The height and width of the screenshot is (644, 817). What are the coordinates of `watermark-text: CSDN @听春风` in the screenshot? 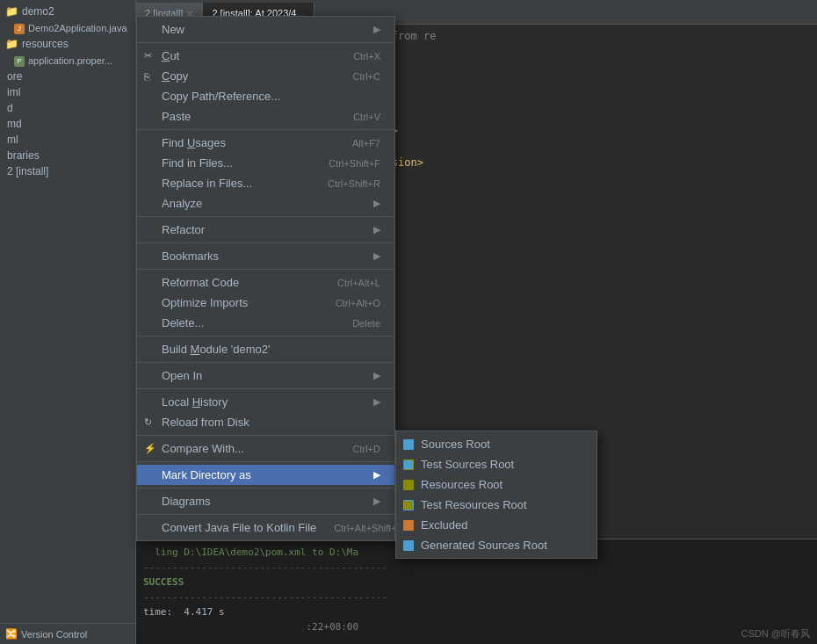 It's located at (776, 633).